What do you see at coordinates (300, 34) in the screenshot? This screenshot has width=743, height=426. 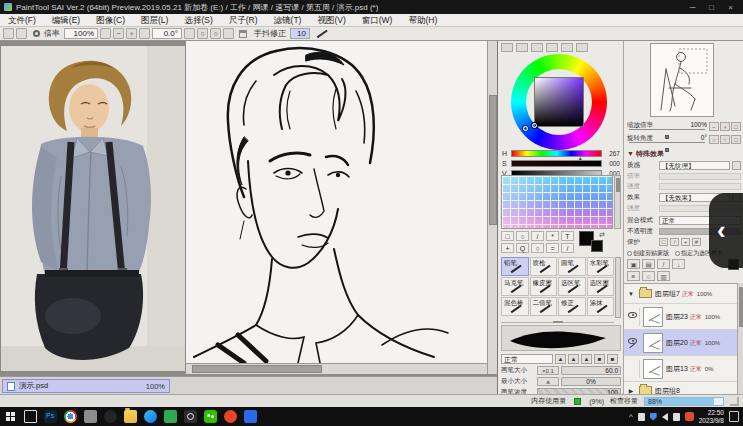 I see `stabilizer-value: 10` at bounding box center [300, 34].